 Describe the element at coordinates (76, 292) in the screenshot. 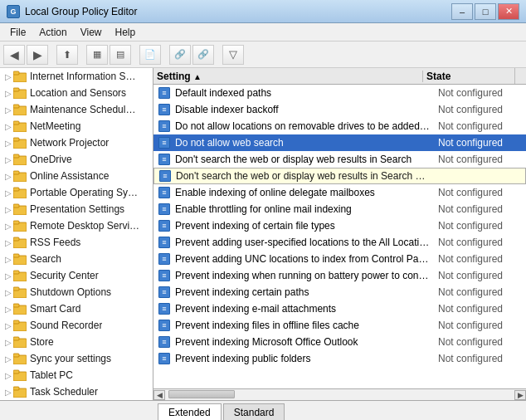

I see `tree-item: ▷Shutdown Options` at that location.